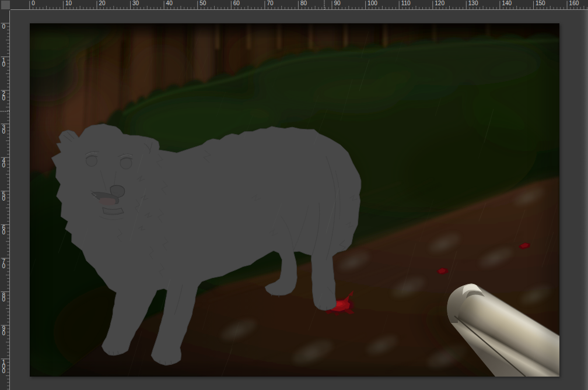 The height and width of the screenshot is (390, 588). I want to click on svg-text: 160, so click(574, 3).